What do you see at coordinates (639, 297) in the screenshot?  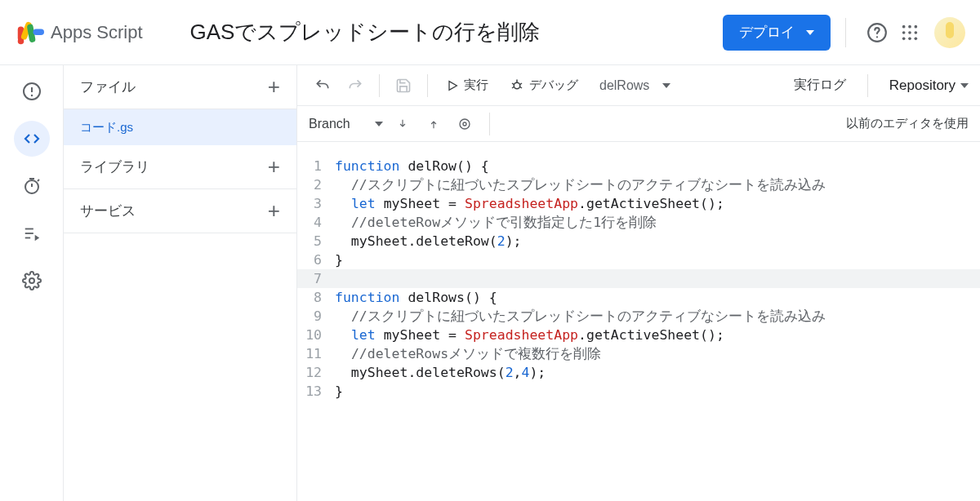 I see `code-line: 8function delRows() {` at bounding box center [639, 297].